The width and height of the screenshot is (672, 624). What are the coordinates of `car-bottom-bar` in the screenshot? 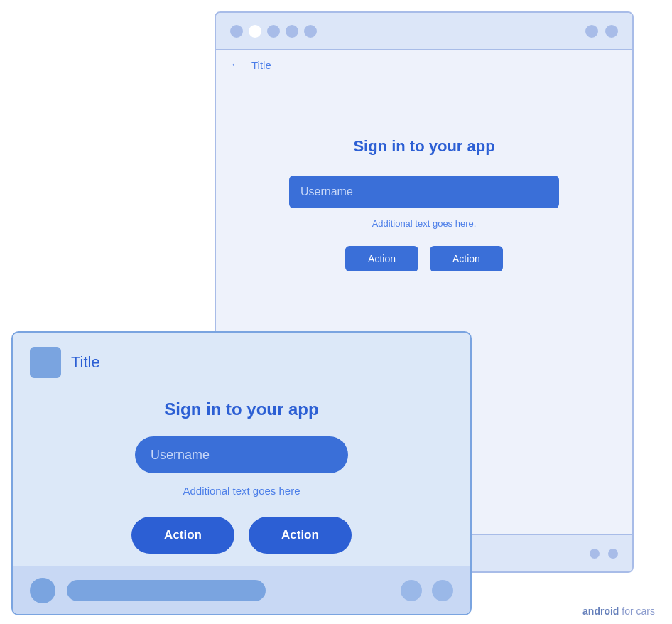 It's located at (242, 590).